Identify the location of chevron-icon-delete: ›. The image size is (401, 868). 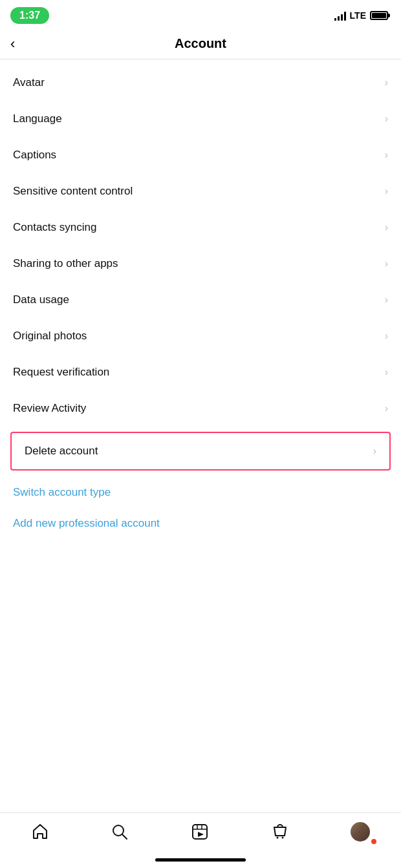
(375, 451).